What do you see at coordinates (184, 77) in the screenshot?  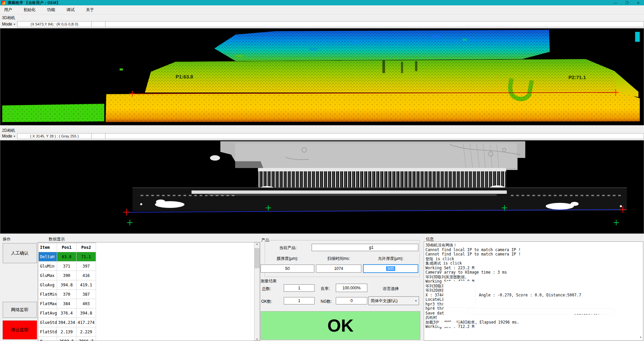 I see `p1-measure-label: P1:63.8` at bounding box center [184, 77].